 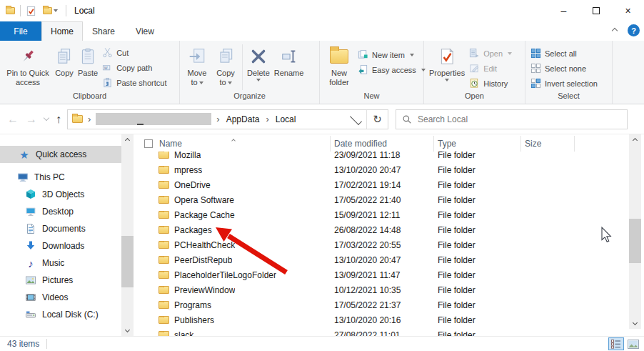 I want to click on copy-button: Copy, so click(x=64, y=61).